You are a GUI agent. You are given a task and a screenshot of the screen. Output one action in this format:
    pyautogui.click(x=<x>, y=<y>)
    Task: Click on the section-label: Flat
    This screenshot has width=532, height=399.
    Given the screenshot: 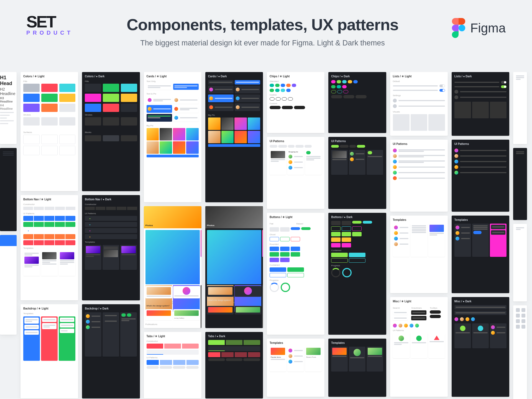 What is the action you would take?
    pyautogui.click(x=282, y=224)
    